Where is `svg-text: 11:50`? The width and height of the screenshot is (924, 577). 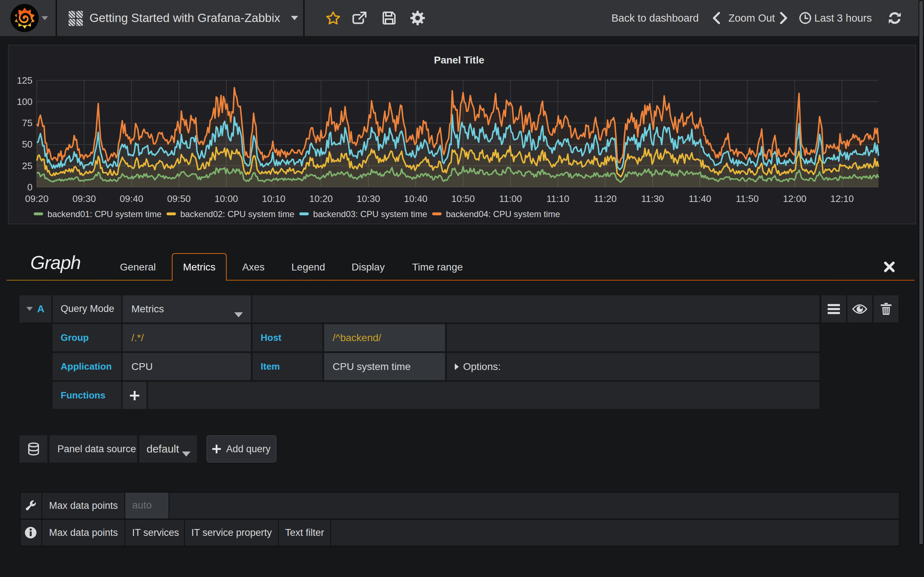
svg-text: 11:50 is located at coordinates (747, 199).